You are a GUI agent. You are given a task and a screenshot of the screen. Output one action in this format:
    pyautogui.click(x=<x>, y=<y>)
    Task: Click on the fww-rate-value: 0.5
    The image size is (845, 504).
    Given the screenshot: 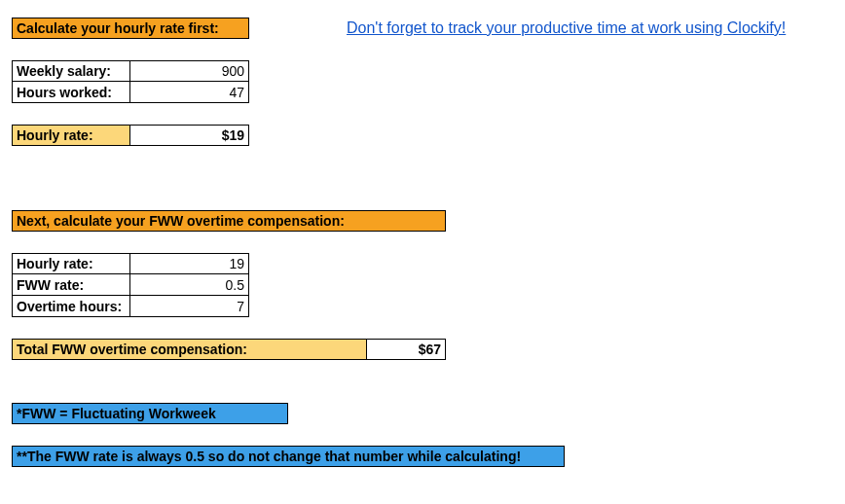 What is the action you would take?
    pyautogui.click(x=190, y=285)
    